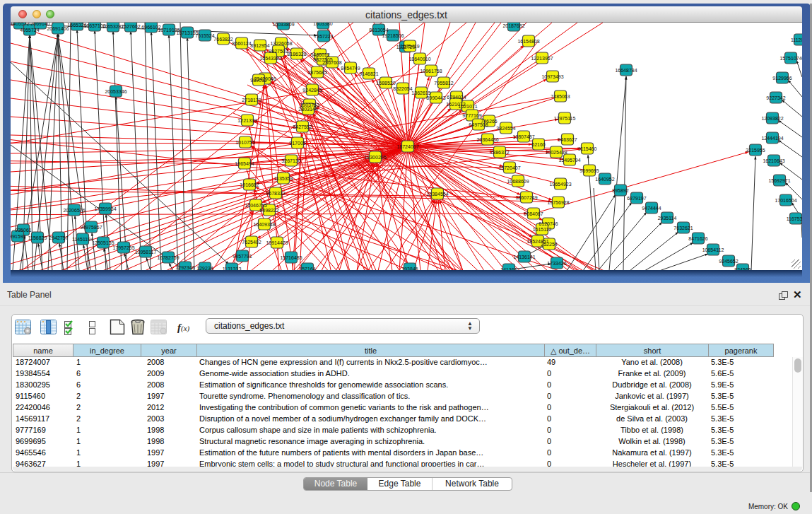 Image resolution: width=812 pixels, height=514 pixels. I want to click on svg-text: 9227342, so click(776, 98).